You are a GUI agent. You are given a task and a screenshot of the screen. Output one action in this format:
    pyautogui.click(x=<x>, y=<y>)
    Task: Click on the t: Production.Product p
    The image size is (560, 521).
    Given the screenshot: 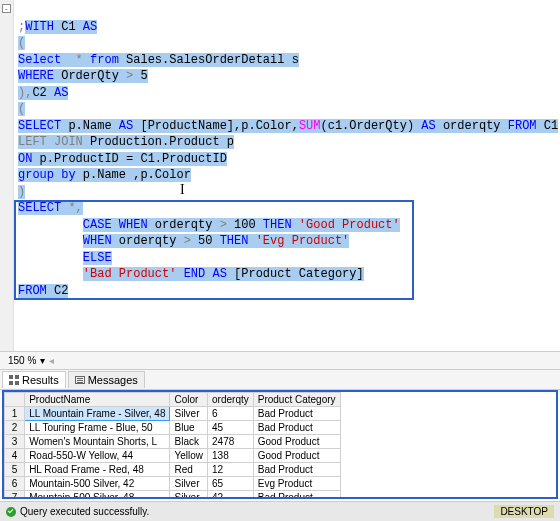 What is the action you would take?
    pyautogui.click(x=158, y=142)
    